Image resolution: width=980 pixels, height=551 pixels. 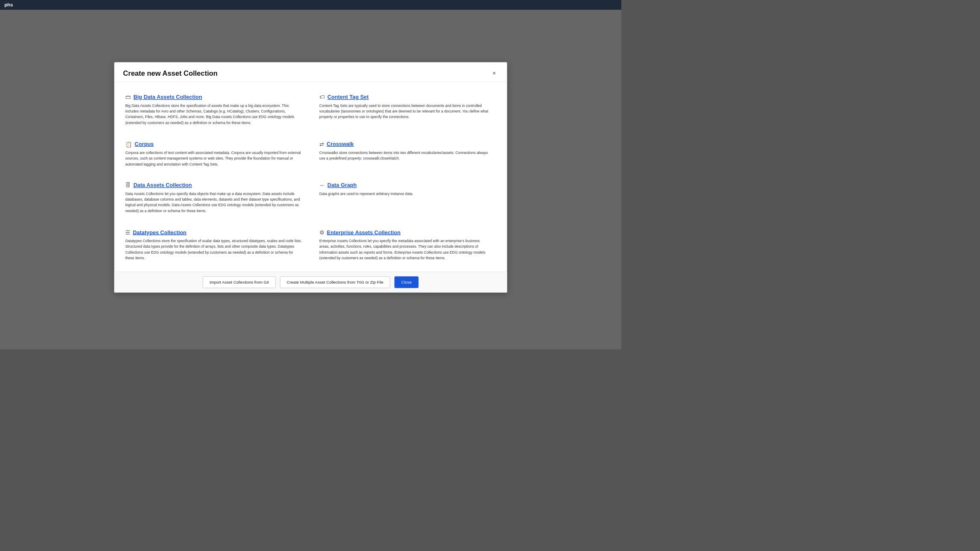 What do you see at coordinates (214, 186) in the screenshot?
I see `collection-header-data-assets: 🗄 Data Assets Collection` at bounding box center [214, 186].